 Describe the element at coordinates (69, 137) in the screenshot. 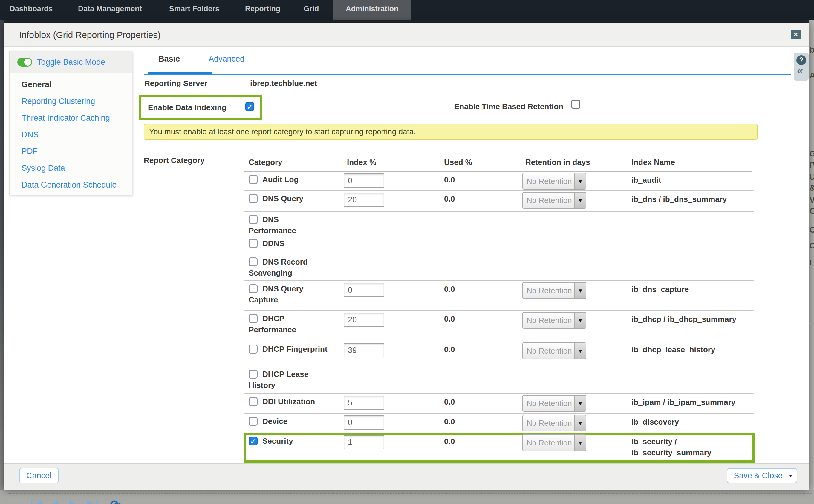

I see `sidebar-item-dns: DNS` at that location.